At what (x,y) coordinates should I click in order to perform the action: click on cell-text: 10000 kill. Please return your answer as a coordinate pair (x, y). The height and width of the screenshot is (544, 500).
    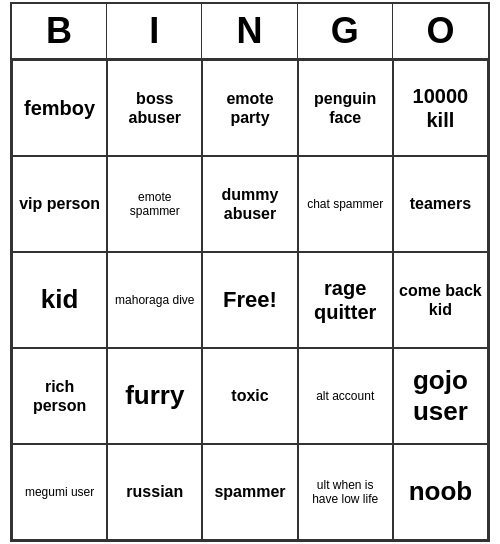
    Looking at the image, I should click on (440, 108).